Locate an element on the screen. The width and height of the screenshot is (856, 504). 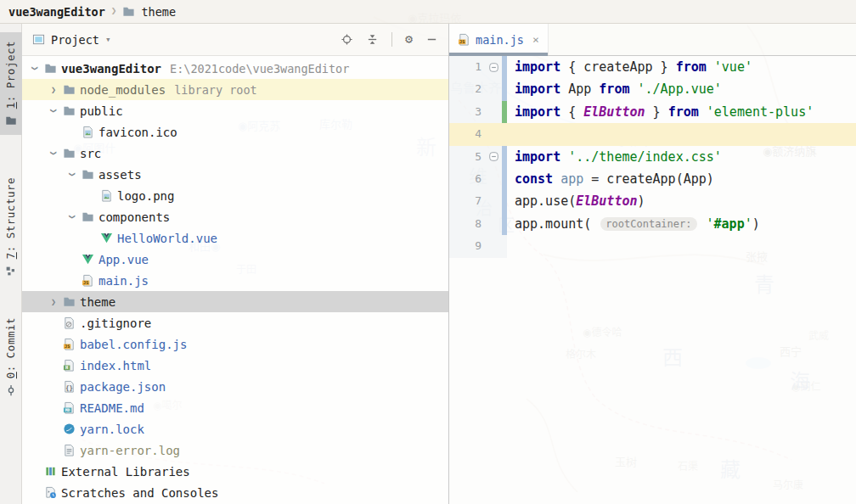
extlib-icon is located at coordinates (51, 472).